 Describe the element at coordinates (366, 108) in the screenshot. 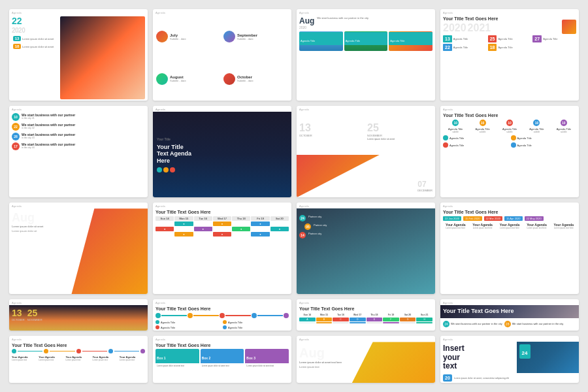

I see `slide-7-label: Agenda` at that location.